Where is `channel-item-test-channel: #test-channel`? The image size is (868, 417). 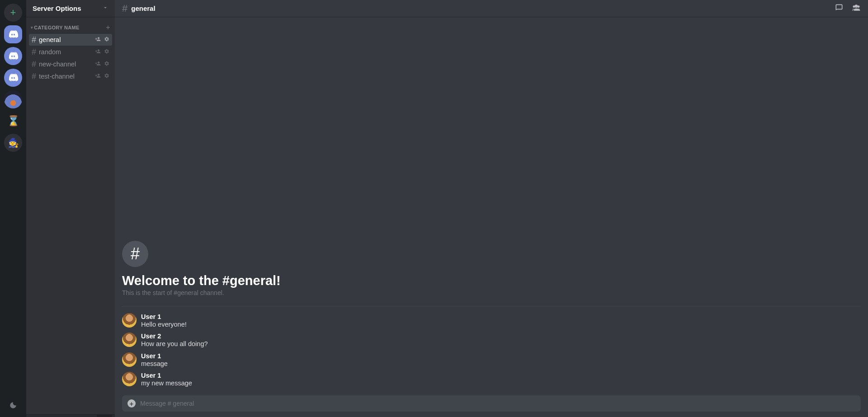
channel-item-test-channel: #test-channel is located at coordinates (71, 76).